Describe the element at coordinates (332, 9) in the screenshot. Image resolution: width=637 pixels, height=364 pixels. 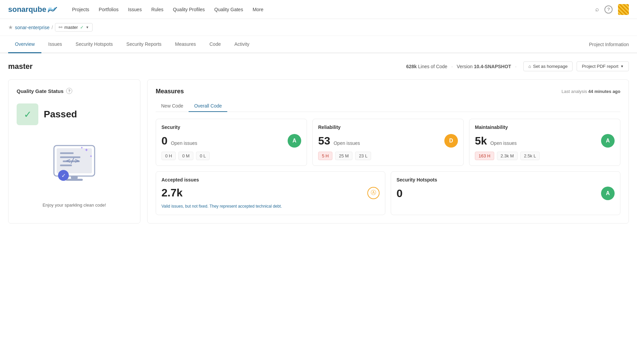
I see `nav-links: Projects Portfolios Issues Rules Quality…` at that location.